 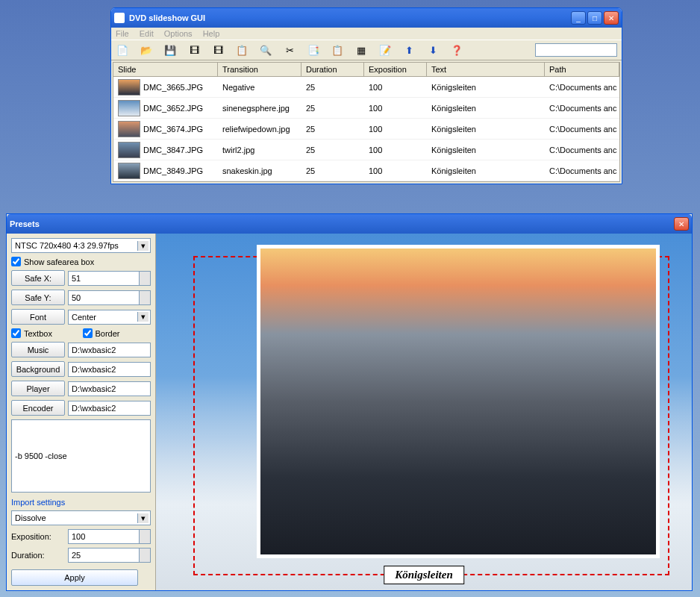 I want to click on up-icon: ⬆, so click(x=409, y=50).